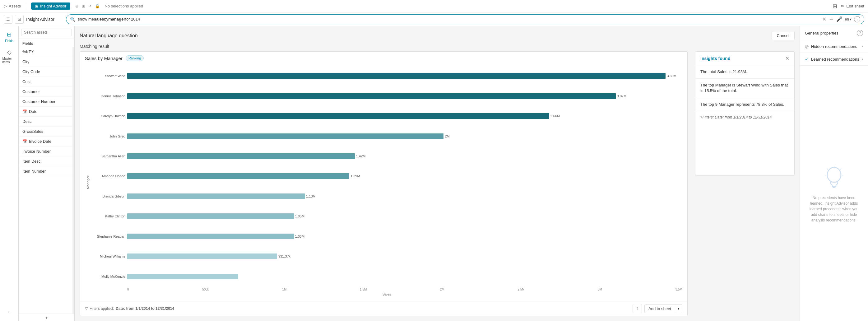 Image resolution: width=868 pixels, height=321 pixels. Describe the element at coordinates (660, 309) in the screenshot. I see `add-to-sheet-label: Add to sheet` at that location.